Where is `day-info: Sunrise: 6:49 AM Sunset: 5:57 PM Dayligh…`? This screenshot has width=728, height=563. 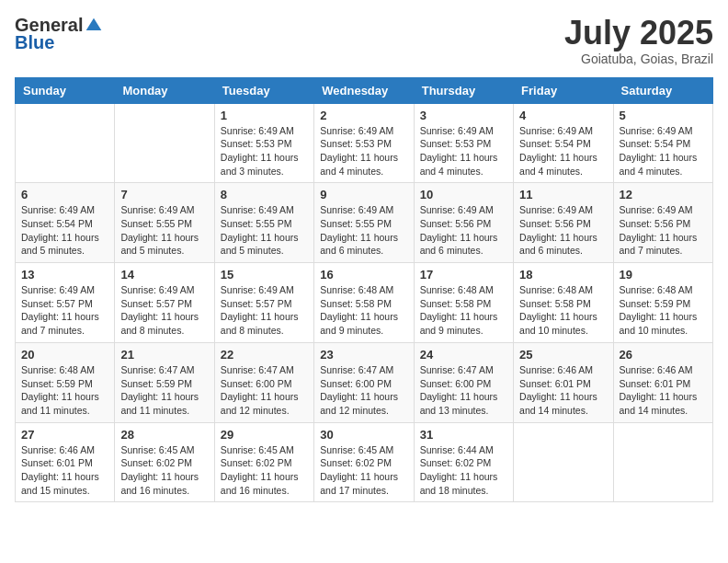
day-info: Sunrise: 6:49 AM Sunset: 5:57 PM Dayligh… is located at coordinates (64, 311).